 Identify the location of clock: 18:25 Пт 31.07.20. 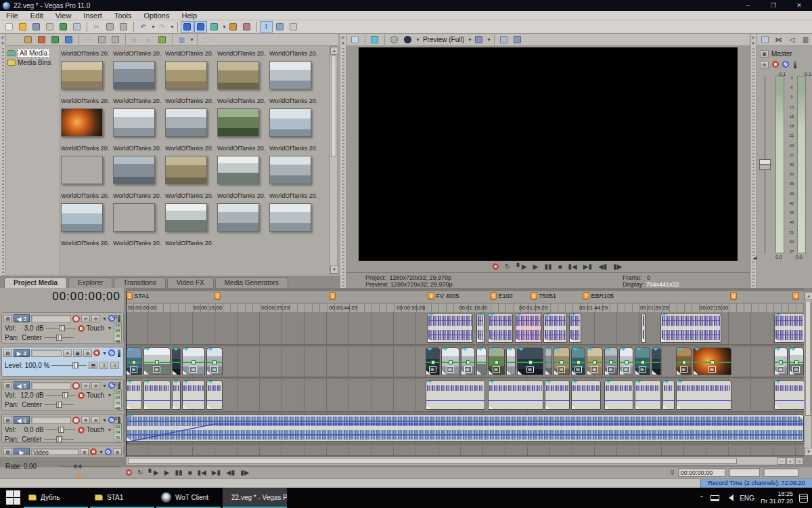
(777, 498).